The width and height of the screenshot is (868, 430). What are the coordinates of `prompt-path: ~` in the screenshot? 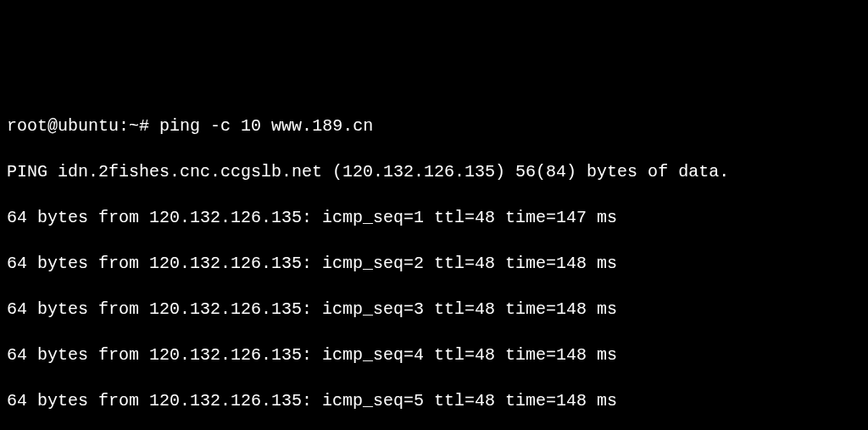 It's located at (134, 126).